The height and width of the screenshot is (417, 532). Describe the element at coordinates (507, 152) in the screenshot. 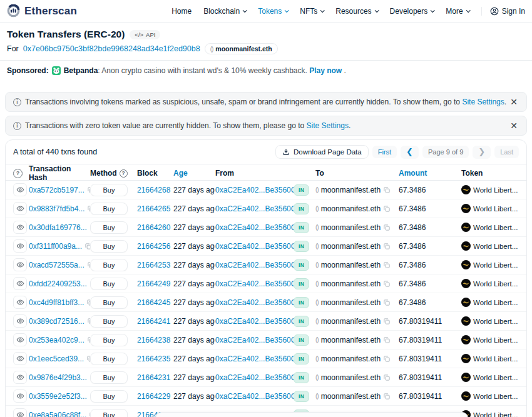

I see `pagination-last-button: Last` at that location.